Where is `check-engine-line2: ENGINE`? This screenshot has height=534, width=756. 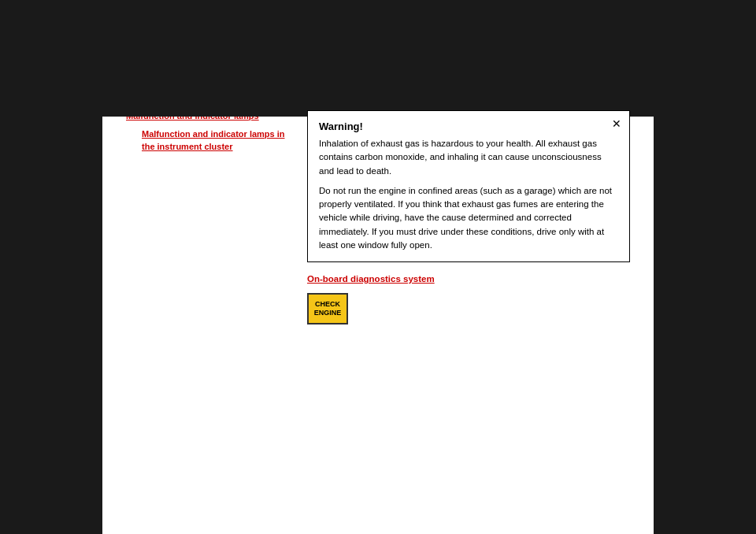
check-engine-line2: ENGINE is located at coordinates (328, 313).